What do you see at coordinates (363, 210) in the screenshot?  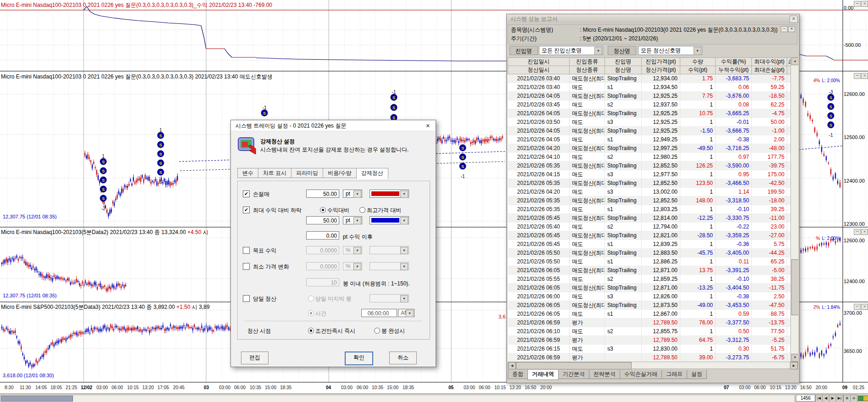 I see `high-price-base-radio` at bounding box center [363, 210].